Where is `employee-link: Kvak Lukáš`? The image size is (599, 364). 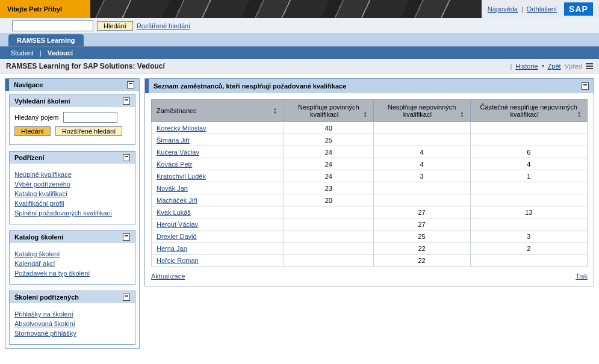 employee-link: Kvak Lukáš is located at coordinates (173, 212).